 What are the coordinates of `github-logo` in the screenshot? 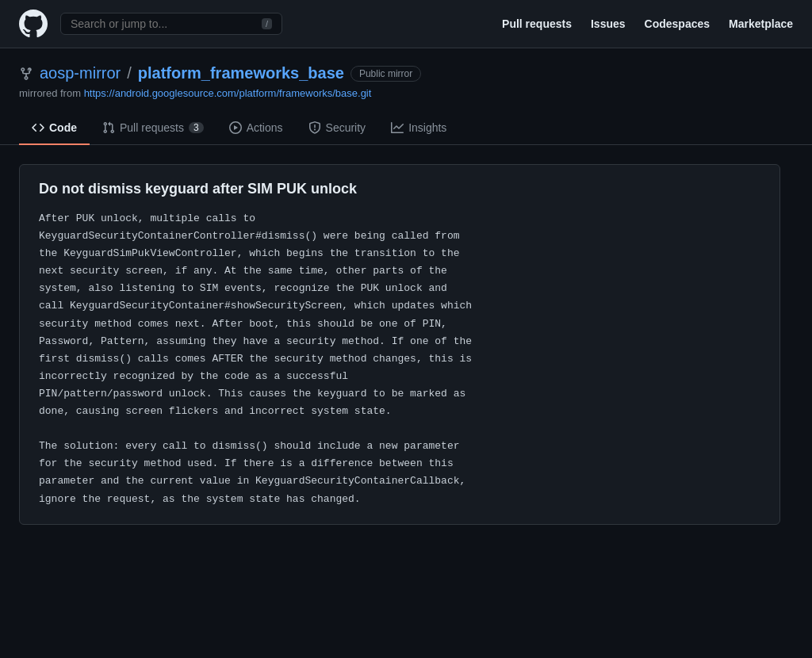 It's located at (33, 24).